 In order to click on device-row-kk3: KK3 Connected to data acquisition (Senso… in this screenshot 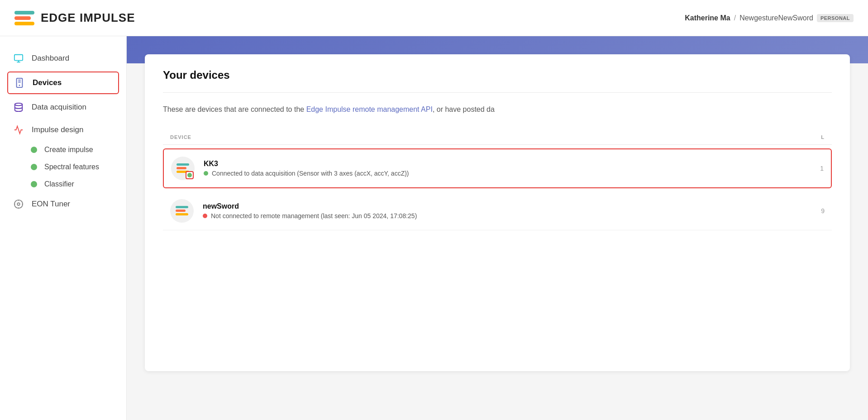, I will do `click(497, 168)`.